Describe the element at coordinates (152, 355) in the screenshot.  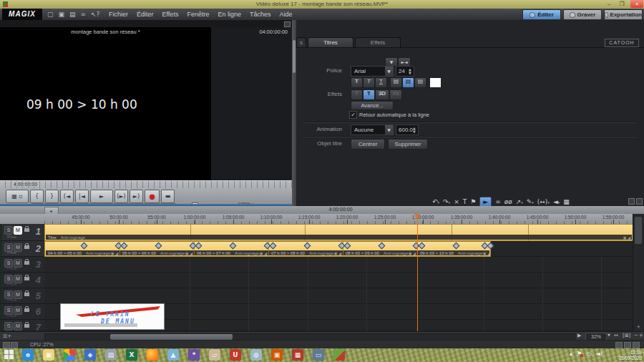
I see `taskbar-app-firefox` at that location.